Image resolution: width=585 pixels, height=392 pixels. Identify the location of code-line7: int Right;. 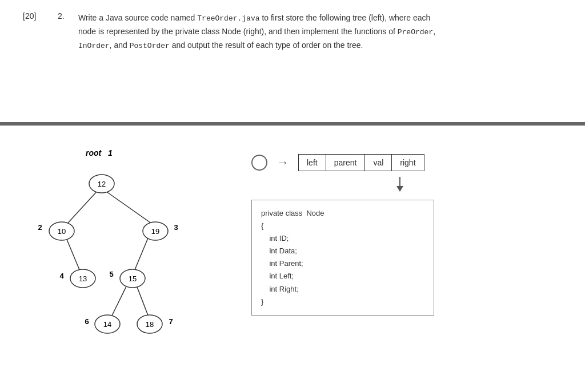
(280, 289).